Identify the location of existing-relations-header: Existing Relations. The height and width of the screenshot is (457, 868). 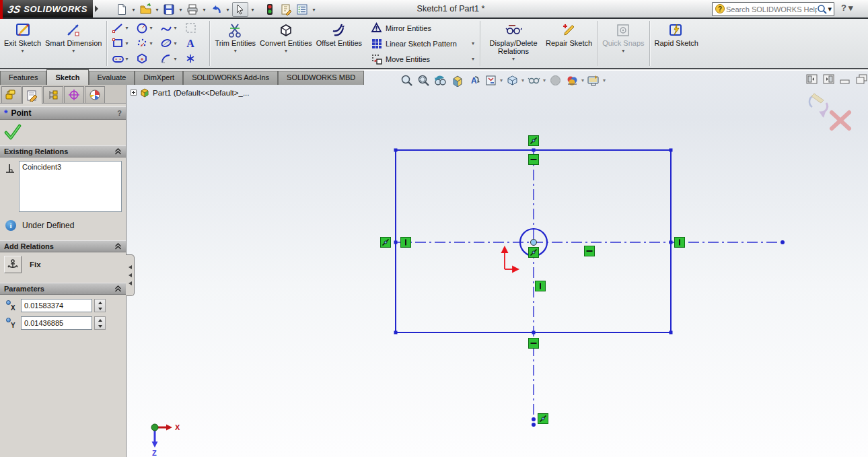
(63, 151).